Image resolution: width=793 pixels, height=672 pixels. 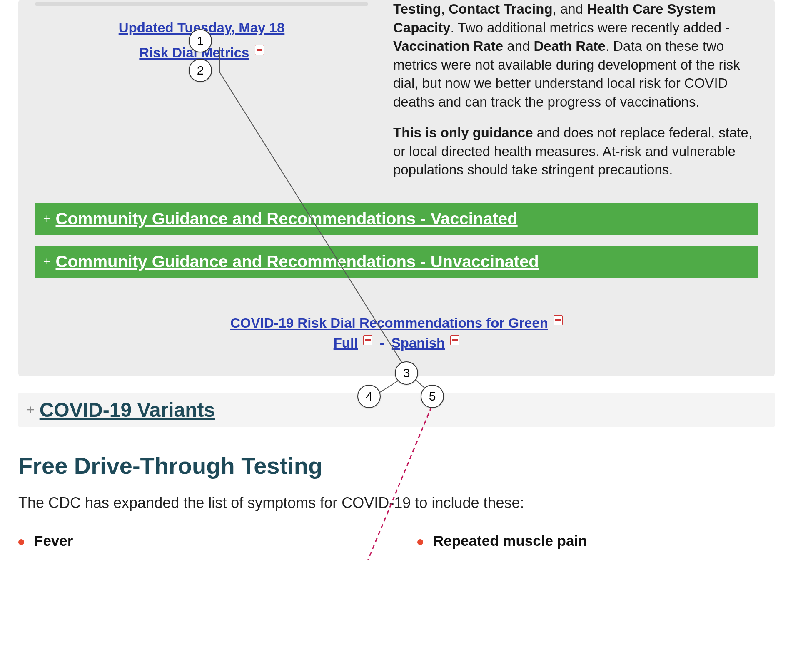 I want to click on annotation-marker-5: 5, so click(x=432, y=396).